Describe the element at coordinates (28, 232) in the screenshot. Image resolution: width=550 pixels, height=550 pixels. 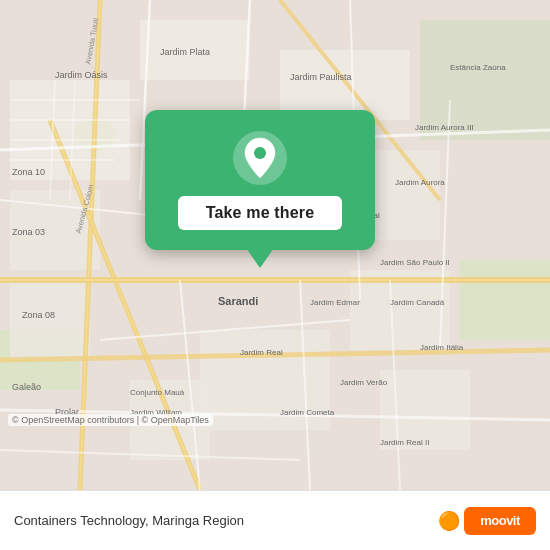
I see `svg-text: Zona 03` at that location.